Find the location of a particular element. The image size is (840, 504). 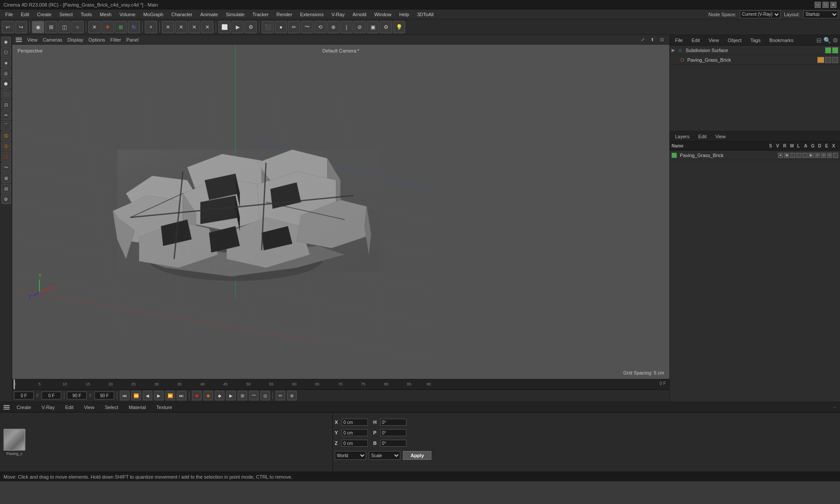

menu-window: Window is located at coordinates (382, 14).